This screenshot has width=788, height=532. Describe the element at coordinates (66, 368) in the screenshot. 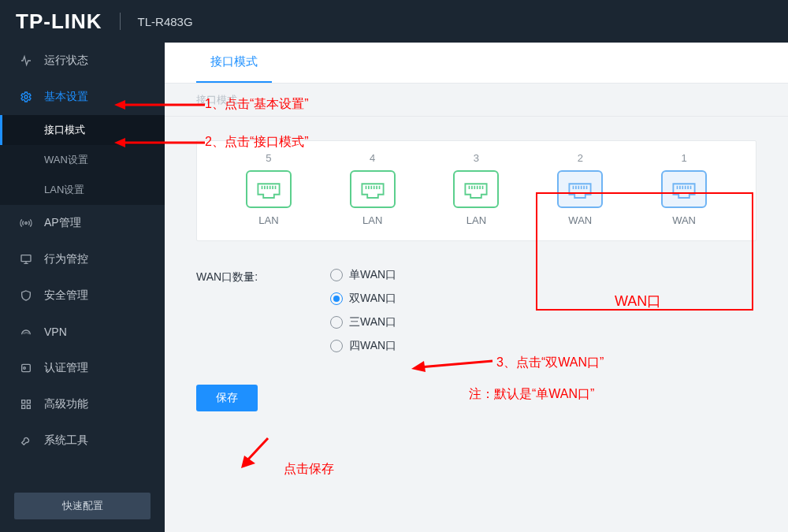

I see `sidebar-item-label: 认证管理` at that location.